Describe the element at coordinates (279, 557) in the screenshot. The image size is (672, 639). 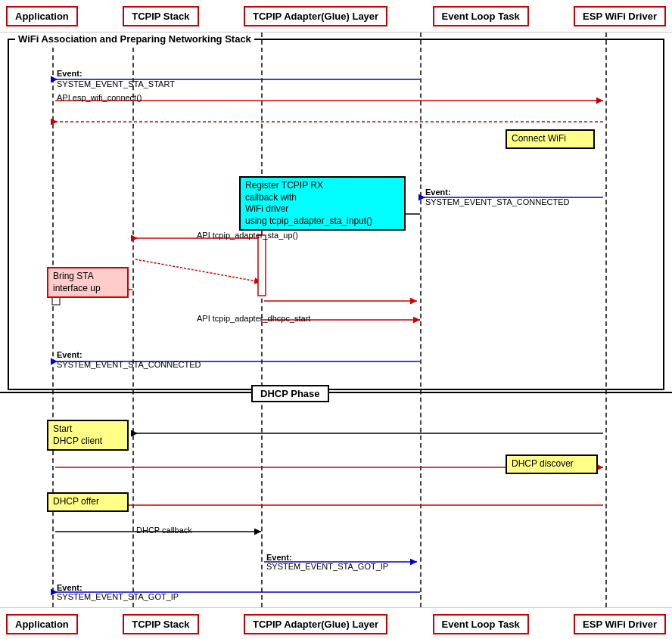
I see `event-got-ip1-label: Event:` at that location.